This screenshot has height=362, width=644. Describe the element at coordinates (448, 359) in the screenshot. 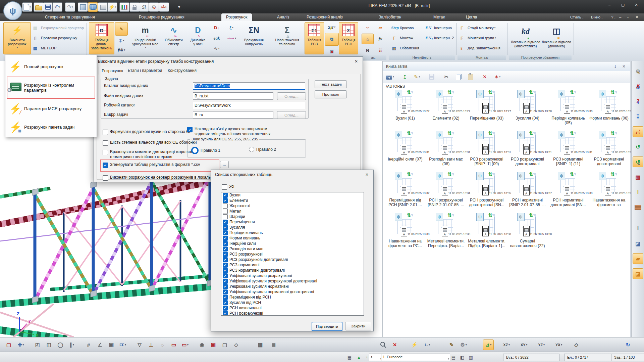

I see `chevron-down-icon: ▾` at that location.